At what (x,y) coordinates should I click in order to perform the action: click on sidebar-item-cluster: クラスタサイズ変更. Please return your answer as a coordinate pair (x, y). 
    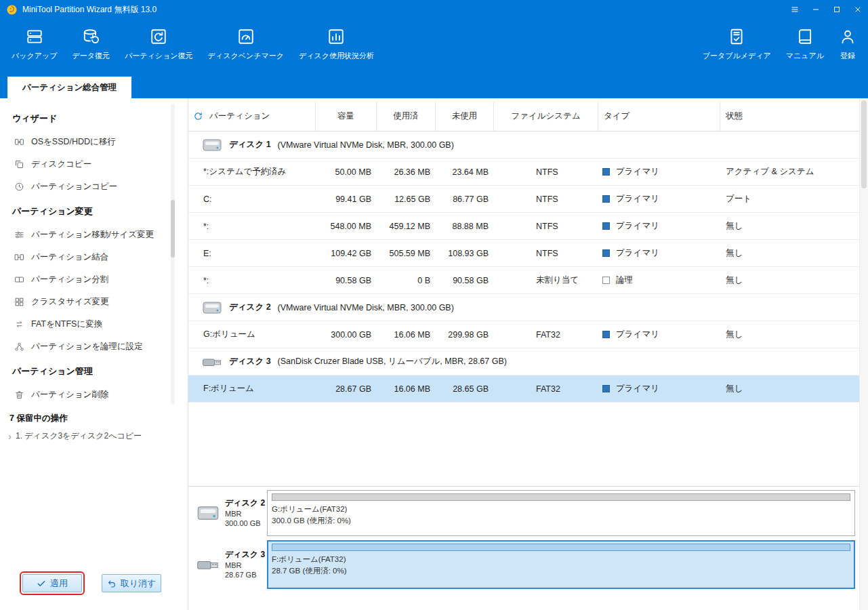
    Looking at the image, I should click on (94, 302).